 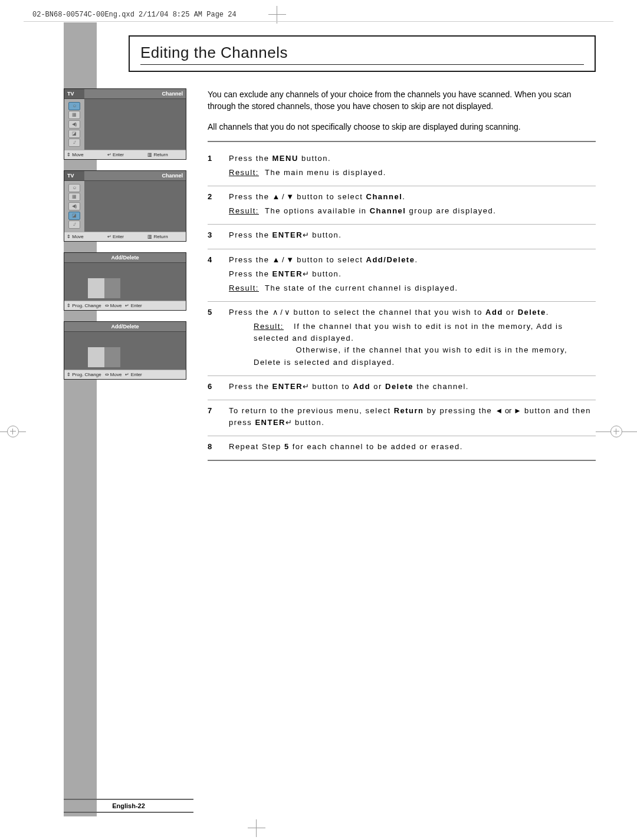 What do you see at coordinates (311, 410) in the screenshot?
I see `step-text: To return to the previous menu, select` at bounding box center [311, 410].